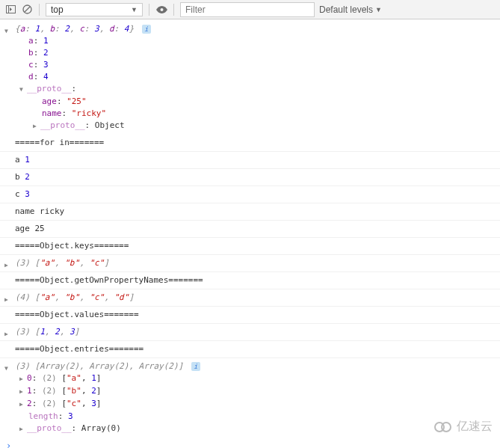 Image resolution: width=500 pixels, height=448 pixels. Describe the element at coordinates (46, 40) in the screenshot. I see `prop-value: 1` at that location.